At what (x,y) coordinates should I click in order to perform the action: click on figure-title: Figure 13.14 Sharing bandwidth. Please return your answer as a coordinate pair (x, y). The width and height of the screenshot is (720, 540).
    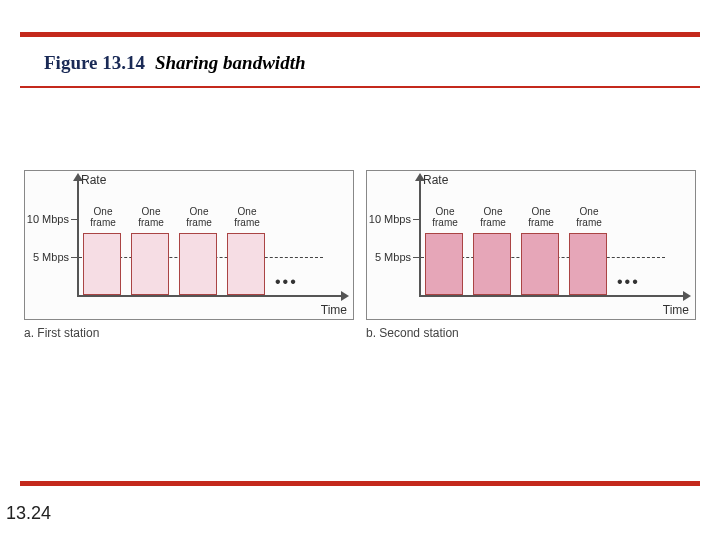
    Looking at the image, I should click on (174, 63).